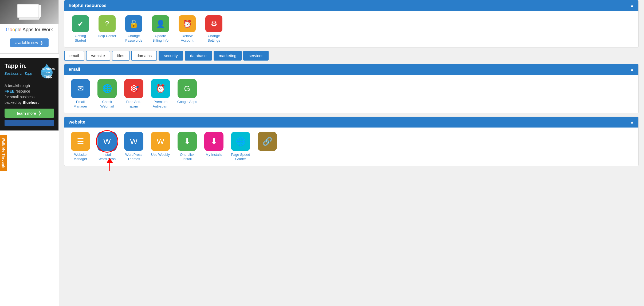  Describe the element at coordinates (29, 29) in the screenshot. I see `google-logo: Google Apps for Work` at that location.